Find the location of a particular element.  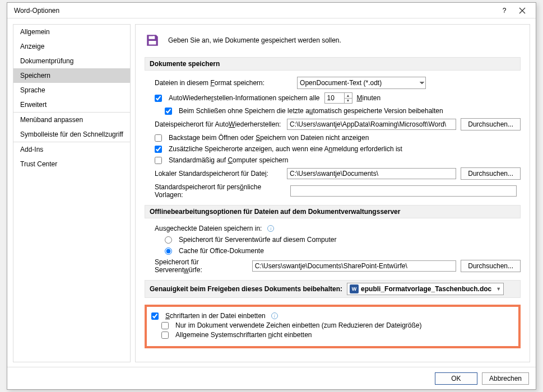

row-no-backstage: Backstage beim Öffnen oder Speichern von… is located at coordinates (337, 138).